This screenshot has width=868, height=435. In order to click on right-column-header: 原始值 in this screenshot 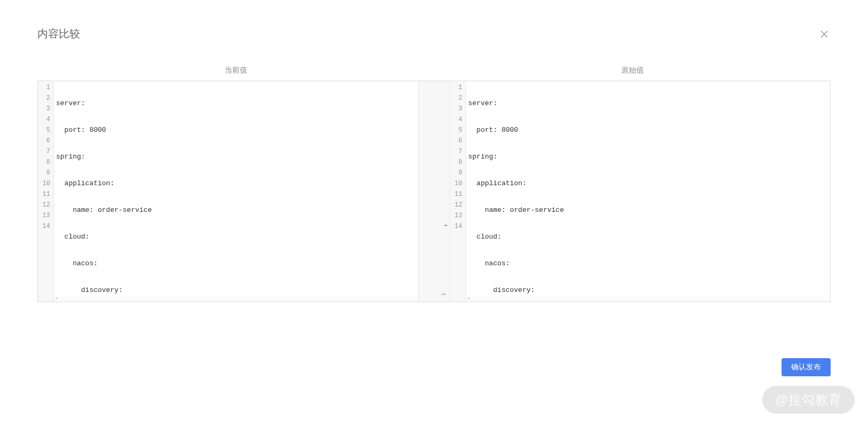, I will do `click(632, 70)`.